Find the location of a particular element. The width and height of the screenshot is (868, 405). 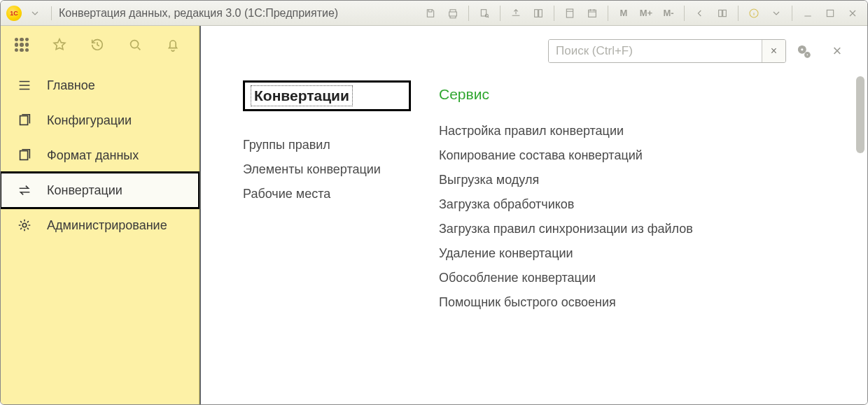

bell-icon is located at coordinates (173, 45).